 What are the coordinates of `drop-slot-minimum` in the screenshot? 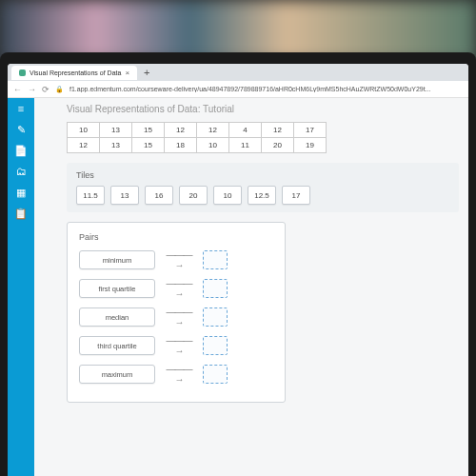 It's located at (215, 260).